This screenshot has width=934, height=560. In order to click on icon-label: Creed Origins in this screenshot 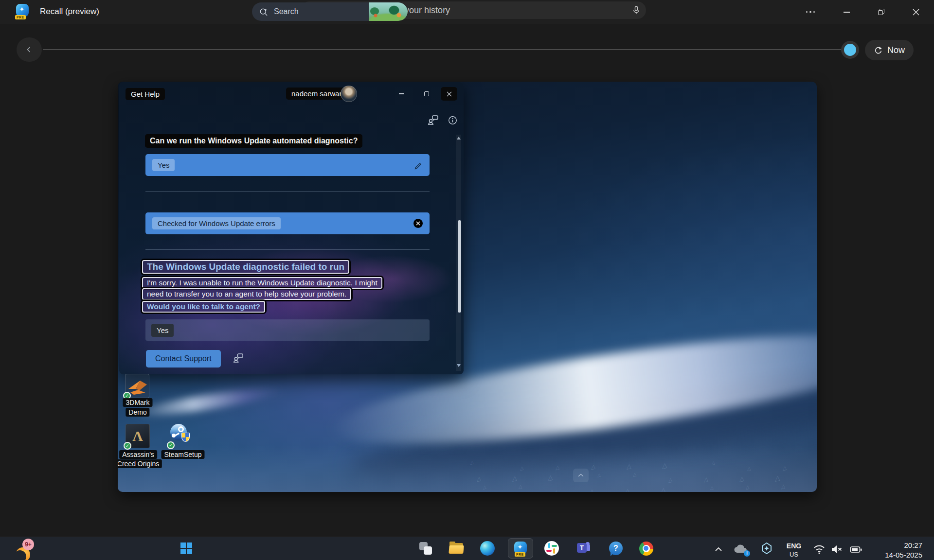, I will do `click(140, 464)`.